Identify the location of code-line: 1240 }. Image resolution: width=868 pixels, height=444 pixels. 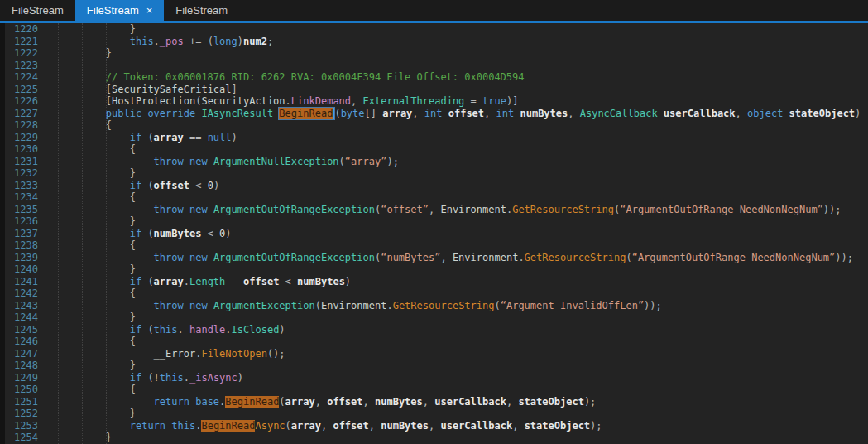
(434, 270).